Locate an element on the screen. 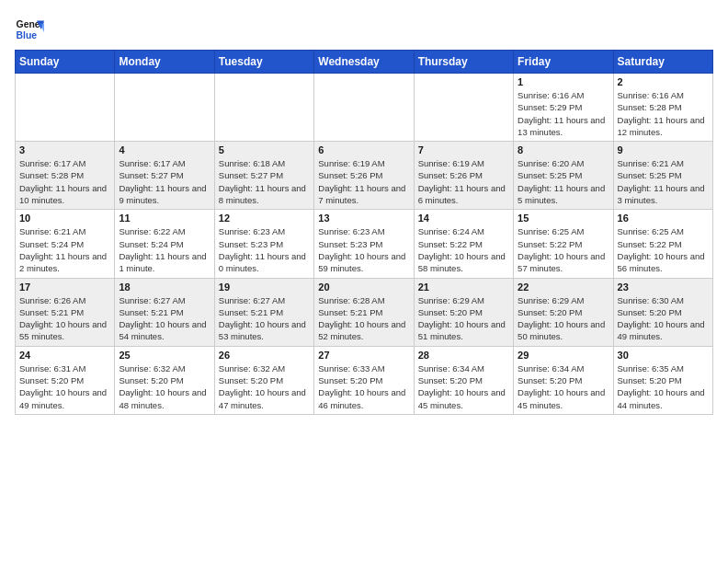 This screenshot has height=563, width=728. weekday-header-saturday: Saturday is located at coordinates (663, 63).